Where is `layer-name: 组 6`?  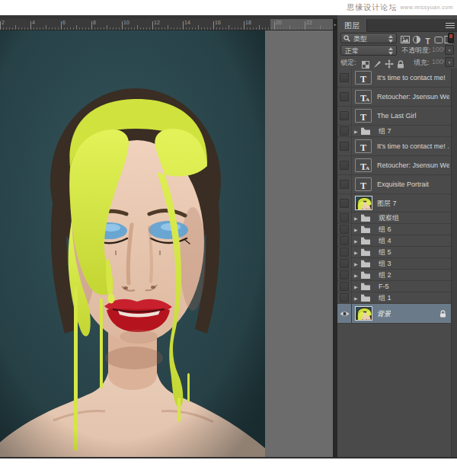 layer-name: 组 6 is located at coordinates (385, 230).